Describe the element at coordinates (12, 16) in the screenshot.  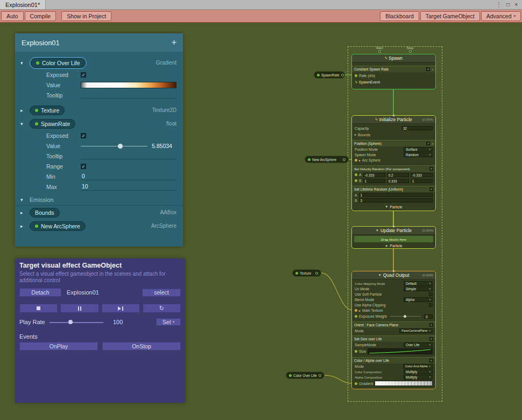
I see `auto-button: Auto` at that location.